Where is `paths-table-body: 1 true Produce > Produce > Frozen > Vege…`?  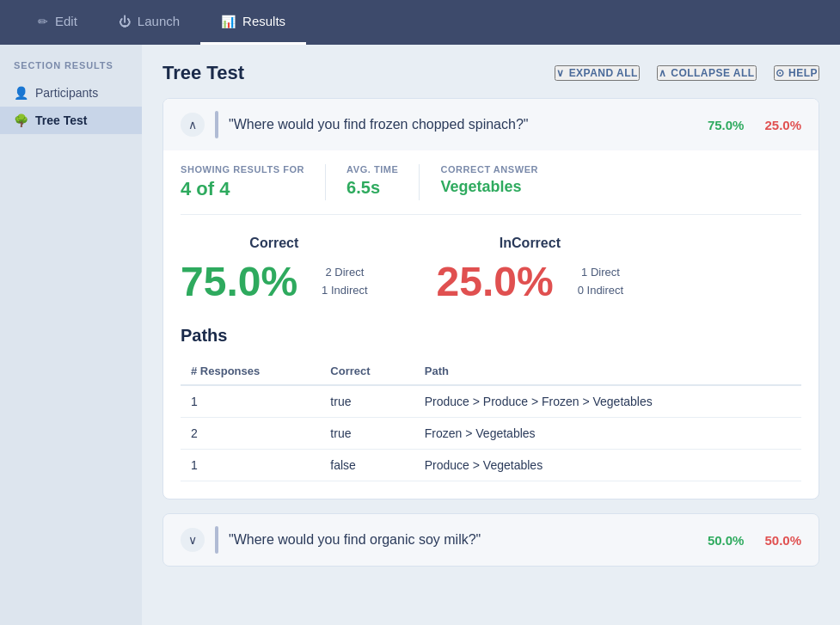
paths-table-body: 1 true Produce > Produce > Frozen > Vege… is located at coordinates (491, 433).